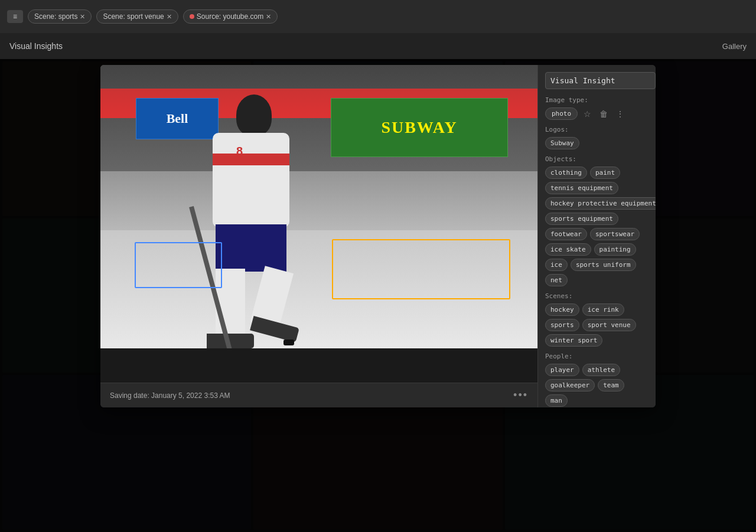 This screenshot has height=532, width=756. What do you see at coordinates (597, 130) in the screenshot?
I see `logos-section-label: Logos:` at bounding box center [597, 130].